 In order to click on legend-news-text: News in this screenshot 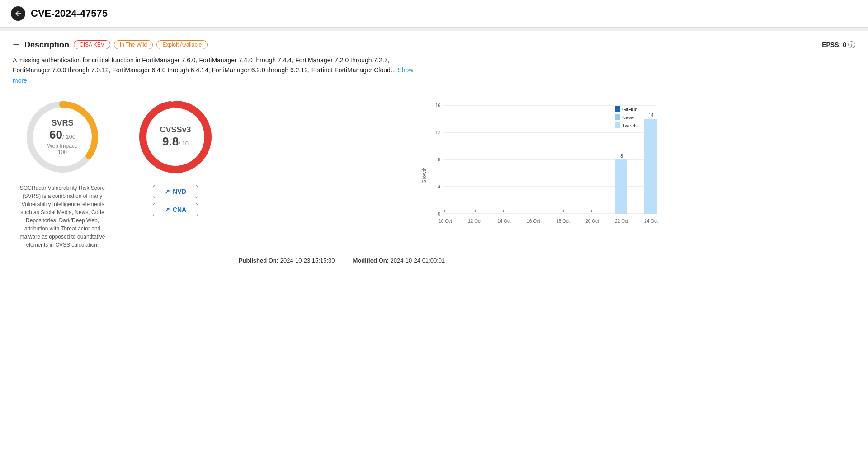, I will do `click(628, 117)`.